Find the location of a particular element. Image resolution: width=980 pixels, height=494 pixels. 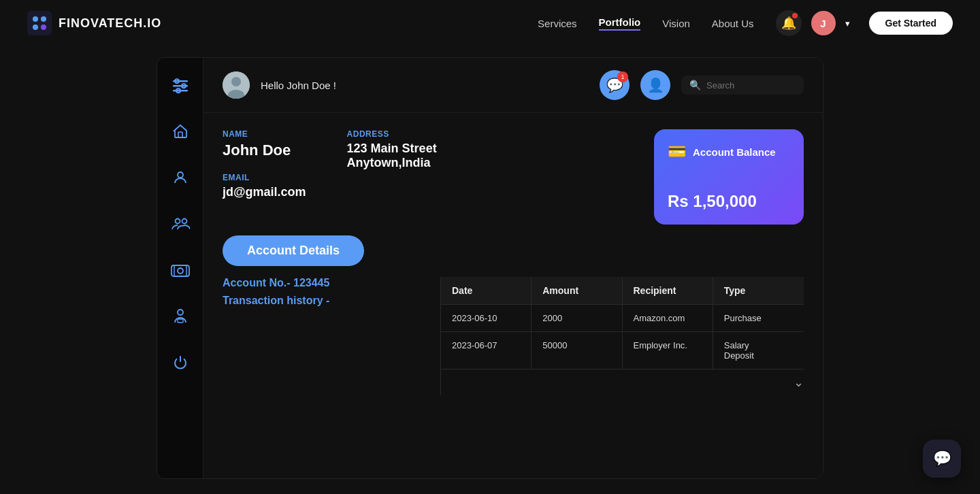

row2-type: SalaryDeposit is located at coordinates (758, 350).